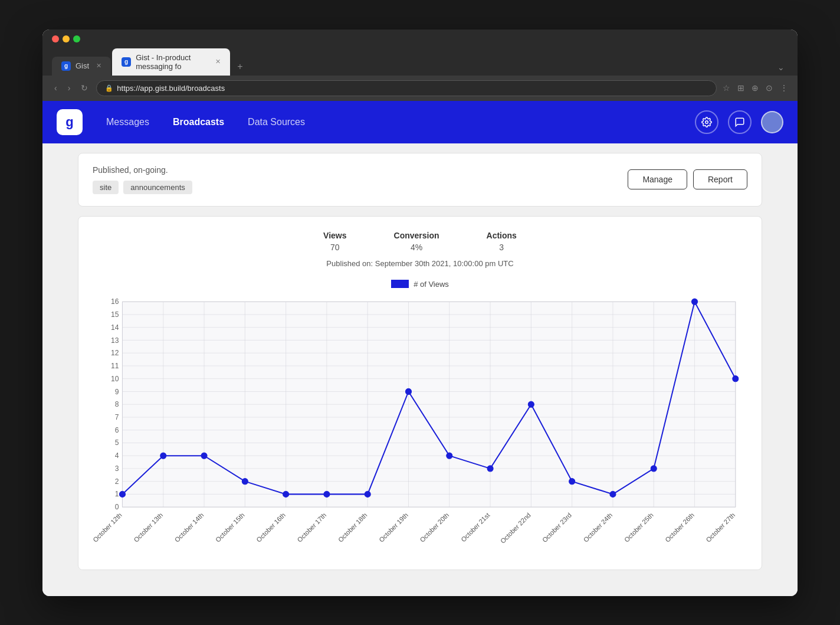 The height and width of the screenshot is (625, 840). What do you see at coordinates (416, 247) in the screenshot?
I see `stat-conversion-value: 4%` at bounding box center [416, 247].